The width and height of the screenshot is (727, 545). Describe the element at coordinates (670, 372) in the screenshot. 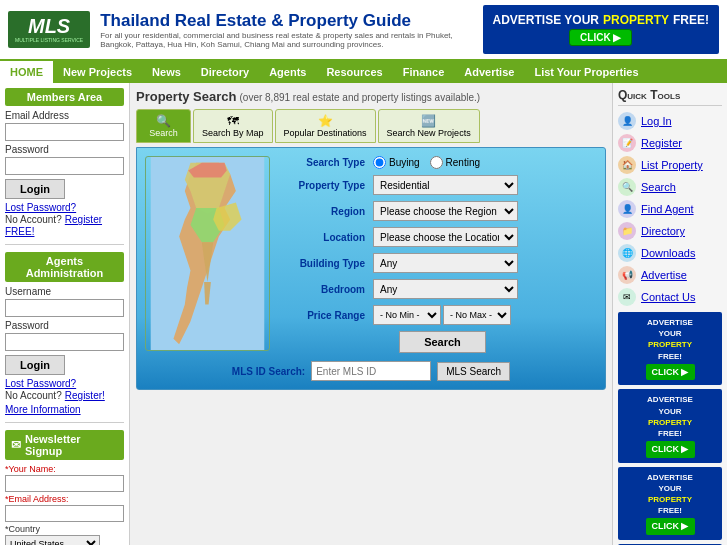

I see `ad1-btn: CLICK ▶` at that location.